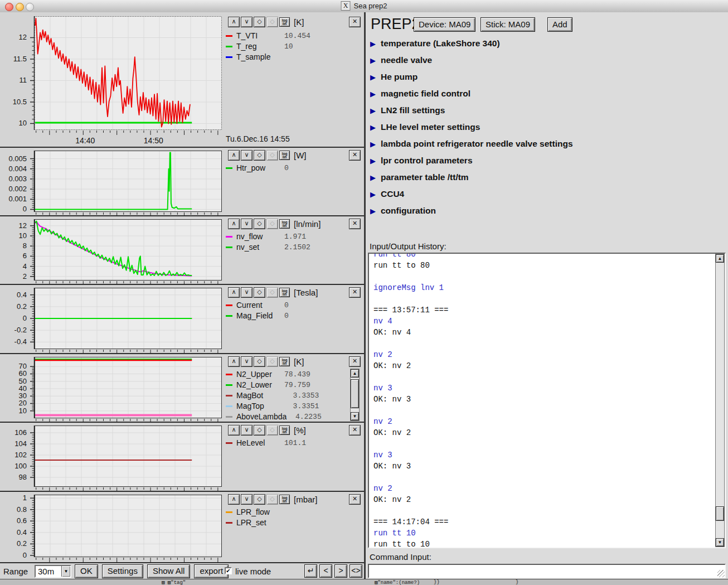  I want to click on toolbar-button-show-all: Show All, so click(169, 571).